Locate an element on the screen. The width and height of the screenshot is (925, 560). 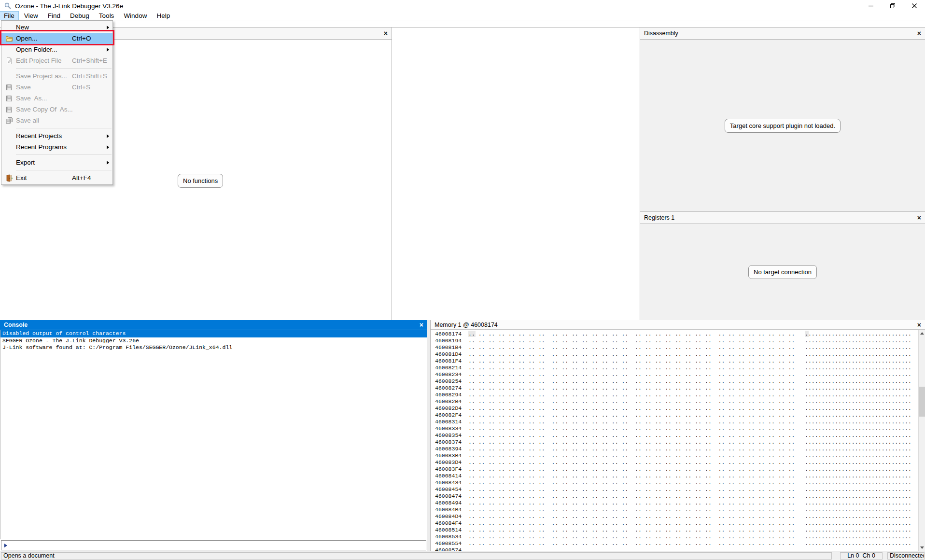
memory-row-460083B4: 460083B4 .. .. .. .. .. .. .. .. .. .. .… is located at coordinates (677, 456).